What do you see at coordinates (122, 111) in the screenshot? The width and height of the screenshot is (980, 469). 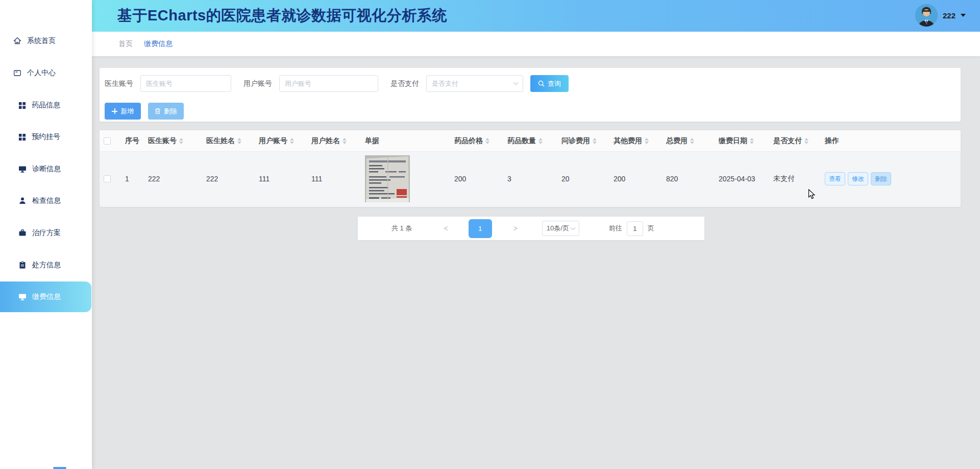 I see `add-button: 新增` at bounding box center [122, 111].